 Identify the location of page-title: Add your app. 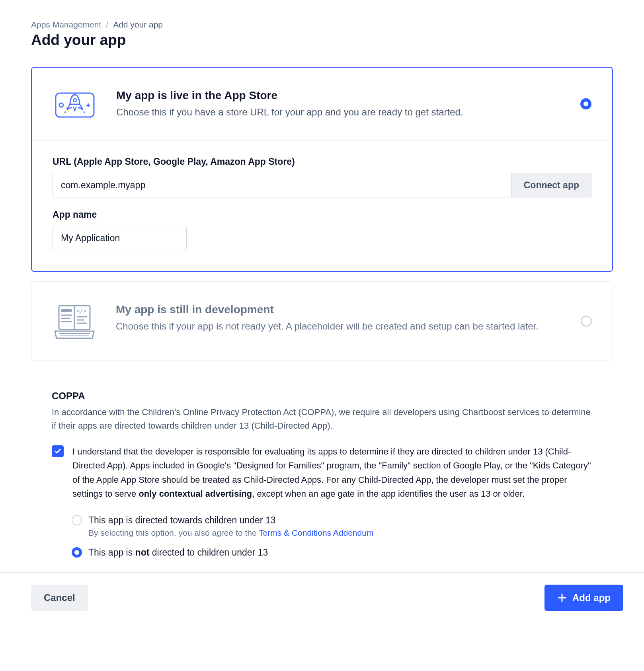
(322, 40).